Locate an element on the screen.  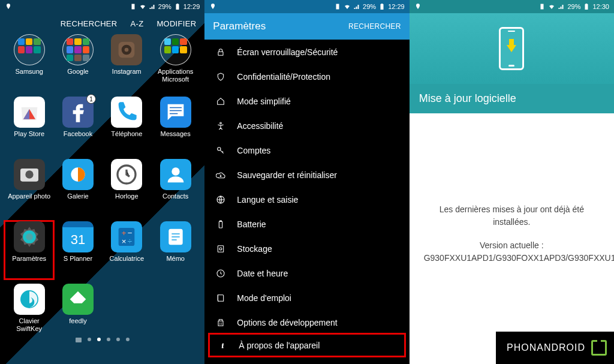
settings-row-globe: Langue et saisie is located at coordinates (307, 199).